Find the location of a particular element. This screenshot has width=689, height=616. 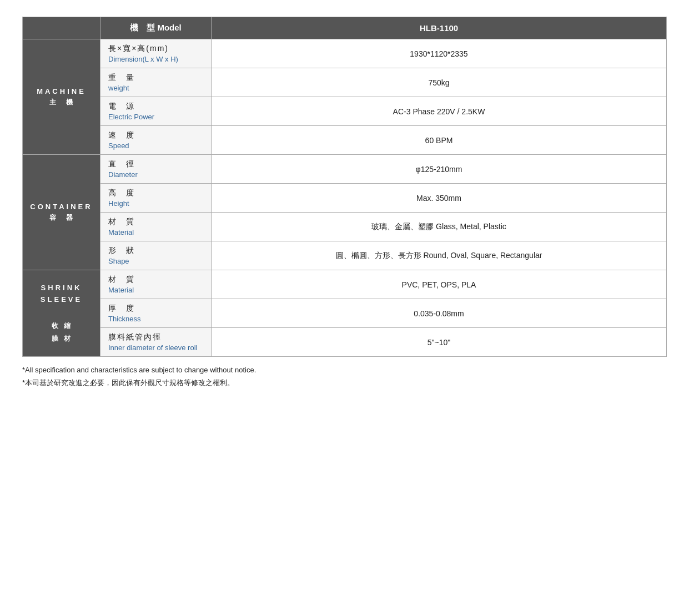

value-1-1: Max. 350mm is located at coordinates (439, 198).